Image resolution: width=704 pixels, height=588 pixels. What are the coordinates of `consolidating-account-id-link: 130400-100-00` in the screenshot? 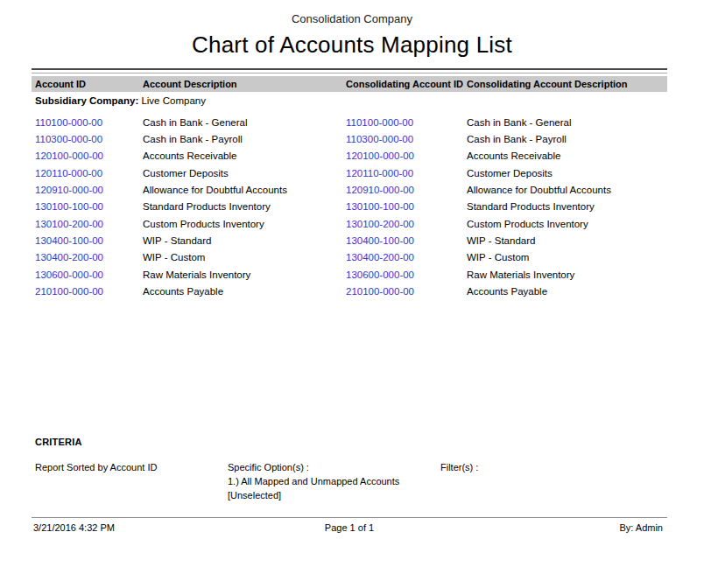 It's located at (406, 241).